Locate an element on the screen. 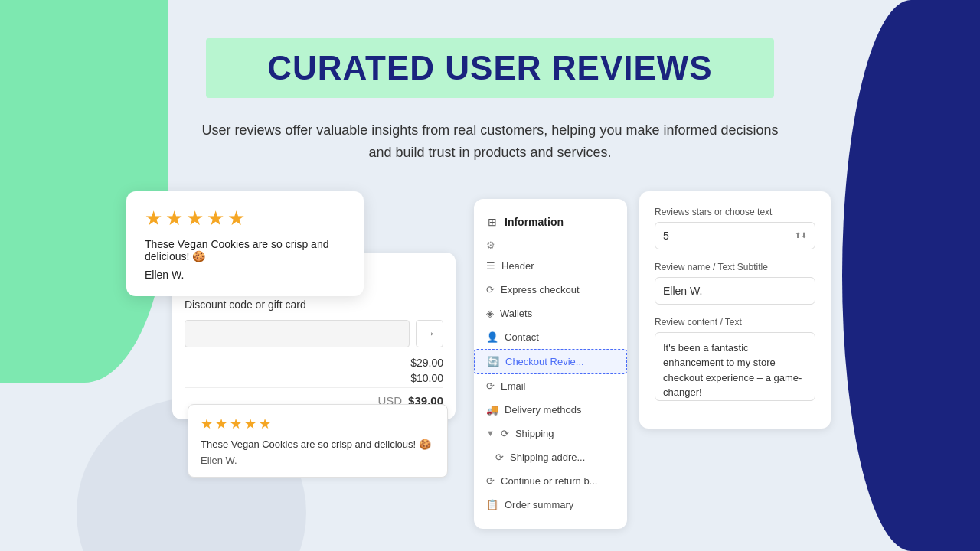  stars-select: 5 ⬆⬇ is located at coordinates (735, 236).